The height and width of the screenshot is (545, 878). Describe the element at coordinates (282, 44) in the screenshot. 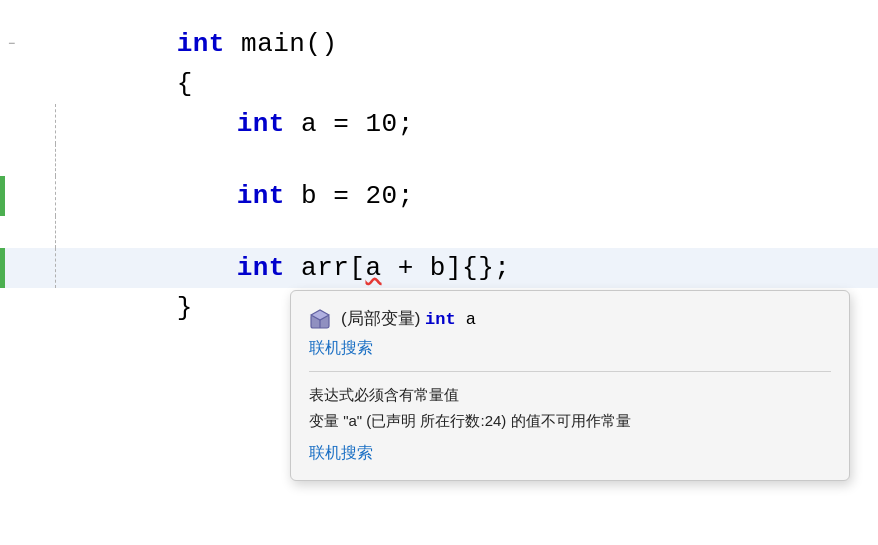

I see `function-name: main()` at that location.